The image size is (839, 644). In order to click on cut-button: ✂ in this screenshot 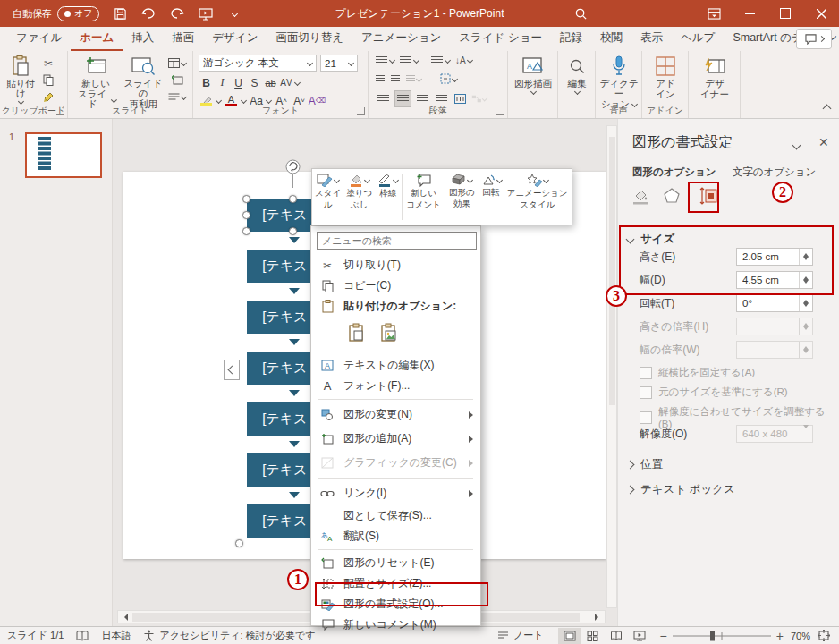, I will do `click(48, 63)`.